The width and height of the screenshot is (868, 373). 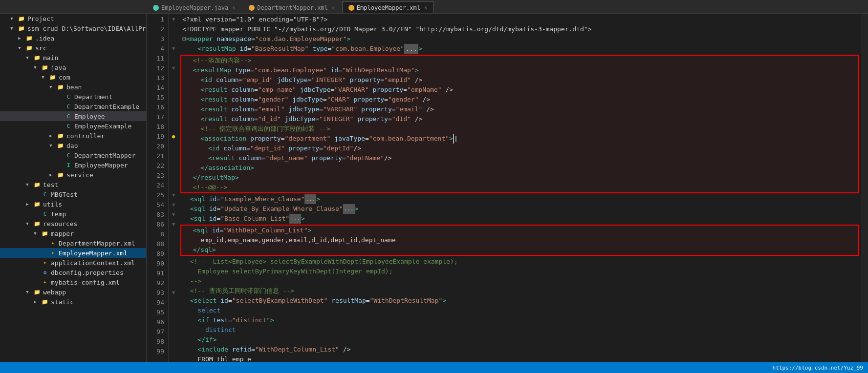 What do you see at coordinates (73, 263) in the screenshot?
I see `sidebar-item-app-context: 🔸 applicationContext.xml` at bounding box center [73, 263].